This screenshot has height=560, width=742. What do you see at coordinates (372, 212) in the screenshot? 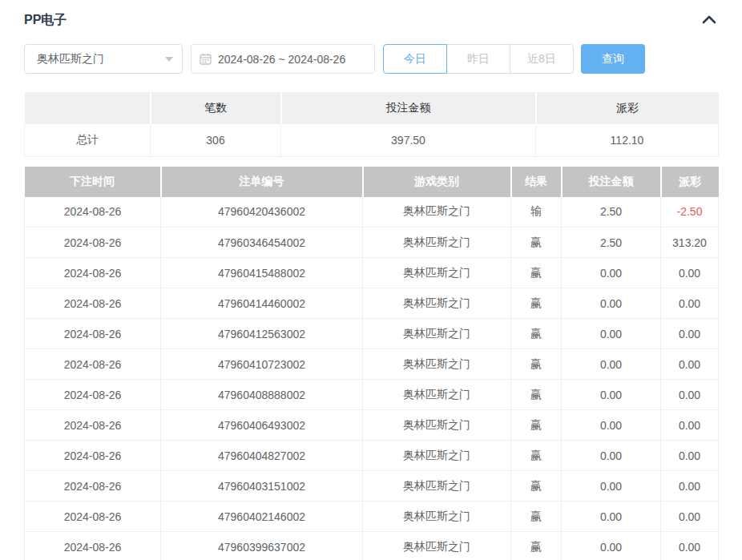
I see `table-row: 2024-08-2647960420436002奥林匹斯之门输2.50-2.50` at bounding box center [372, 212].